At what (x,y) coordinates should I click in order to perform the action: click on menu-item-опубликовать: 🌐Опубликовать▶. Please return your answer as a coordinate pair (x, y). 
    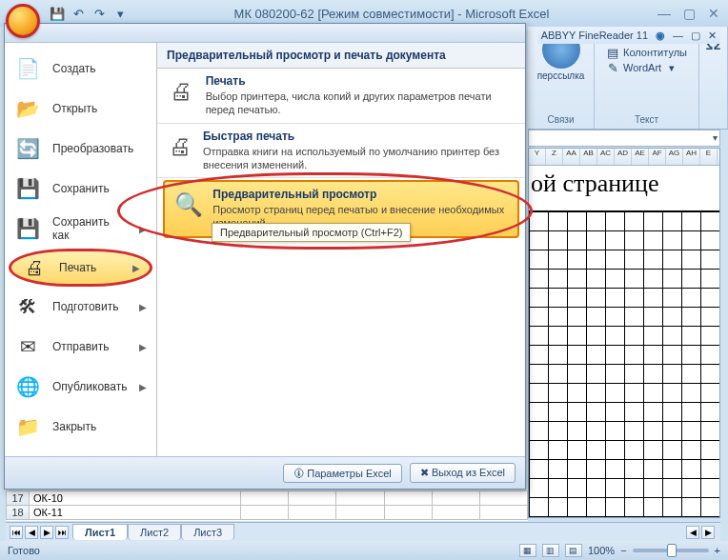
    Looking at the image, I should click on (80, 387).